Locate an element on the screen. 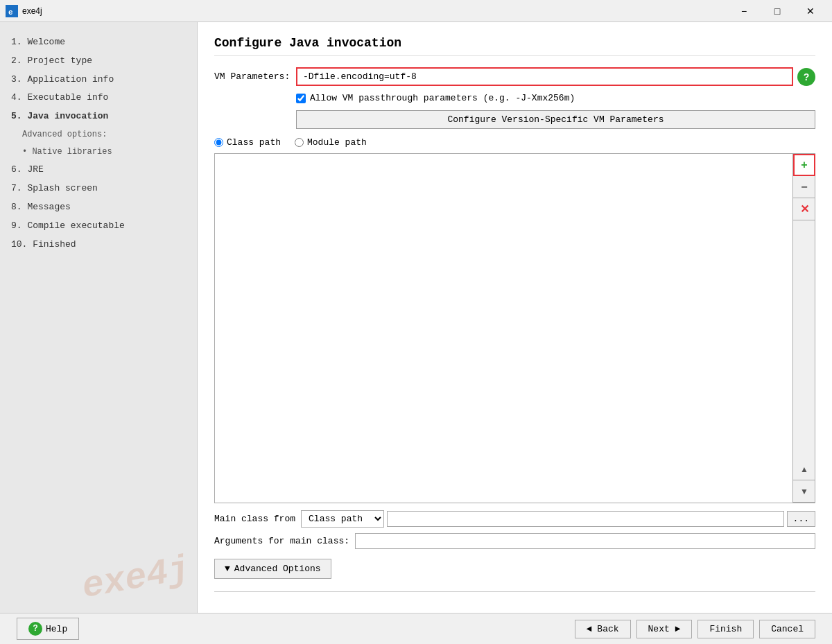 This screenshot has width=832, height=644. add-classpath-button: + is located at coordinates (804, 165).